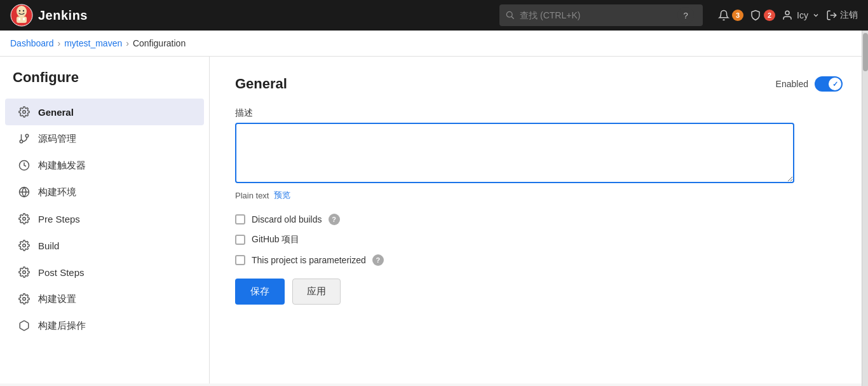 The height and width of the screenshot is (386, 868). Describe the element at coordinates (104, 139) in the screenshot. I see `sidebar-item-source: 源码管理` at that location.